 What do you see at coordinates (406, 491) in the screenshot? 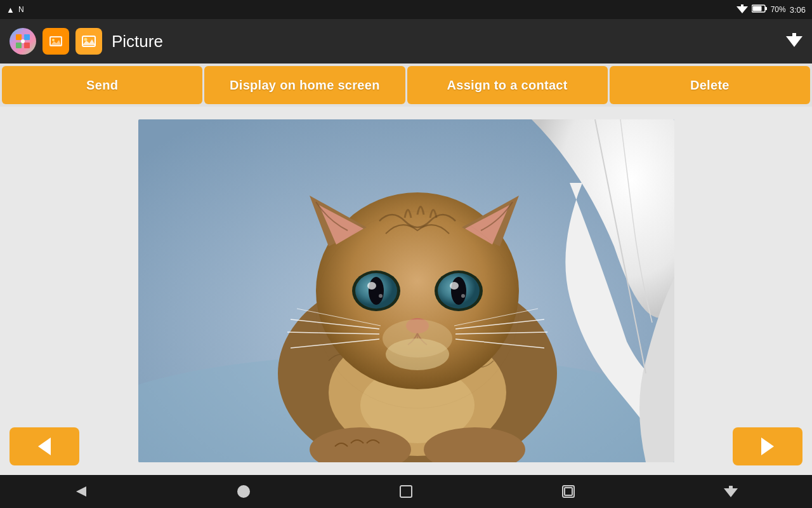
I see `recents-button` at bounding box center [406, 491].